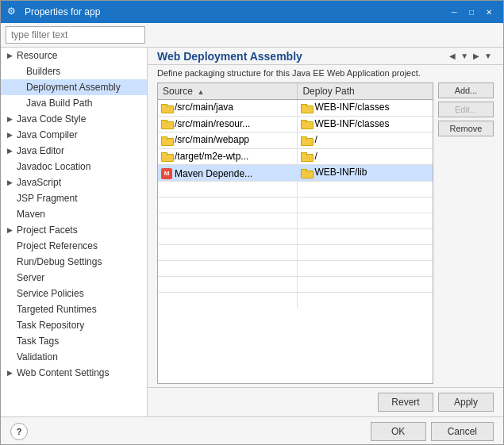 Image resolution: width=504 pixels, height=445 pixels. What do you see at coordinates (80, 341) in the screenshot?
I see `sidebar-label-task-tags: Task Tags` at bounding box center [80, 341].